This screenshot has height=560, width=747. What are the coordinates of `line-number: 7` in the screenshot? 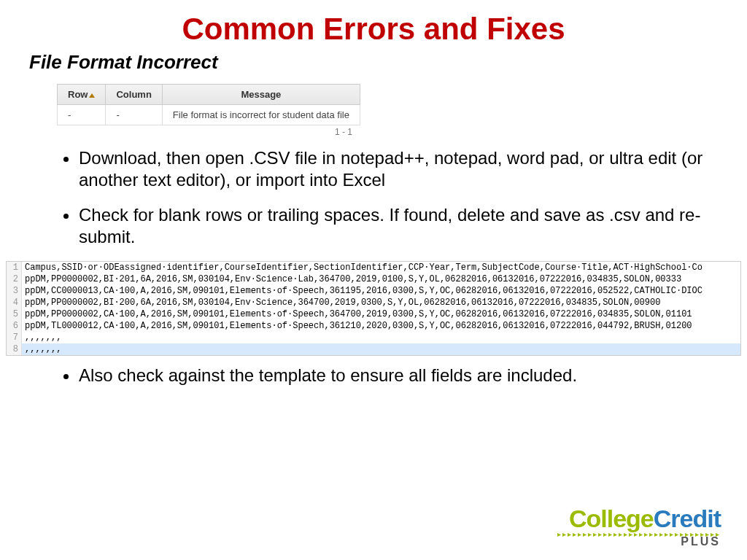 It's located at (15, 338).